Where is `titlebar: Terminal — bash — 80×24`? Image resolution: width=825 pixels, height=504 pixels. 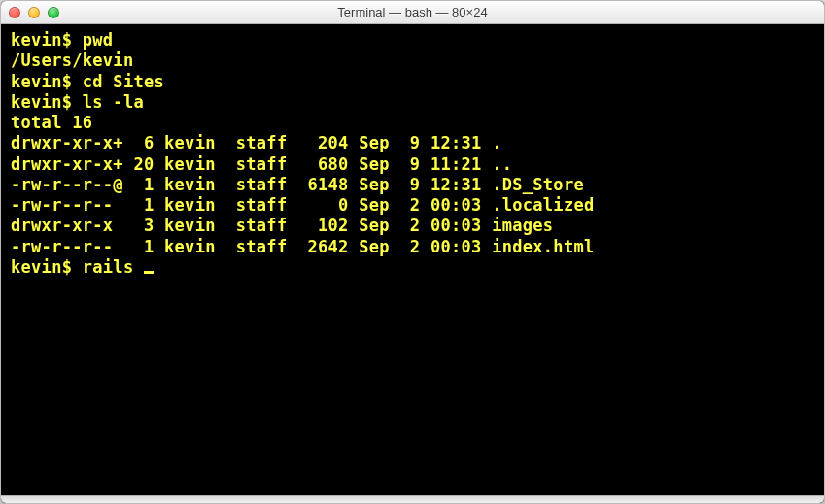
titlebar: Terminal — bash — 80×24 is located at coordinates (412, 13).